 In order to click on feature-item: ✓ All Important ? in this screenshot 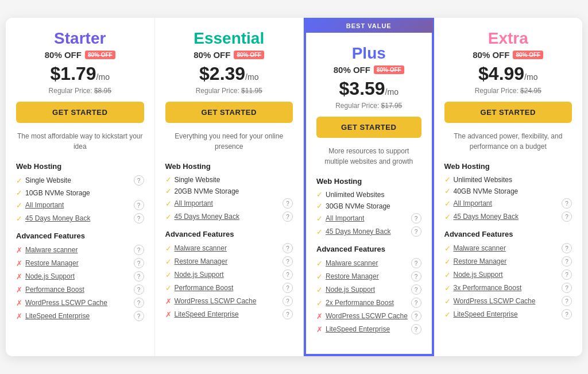, I will do `click(230, 203)`.